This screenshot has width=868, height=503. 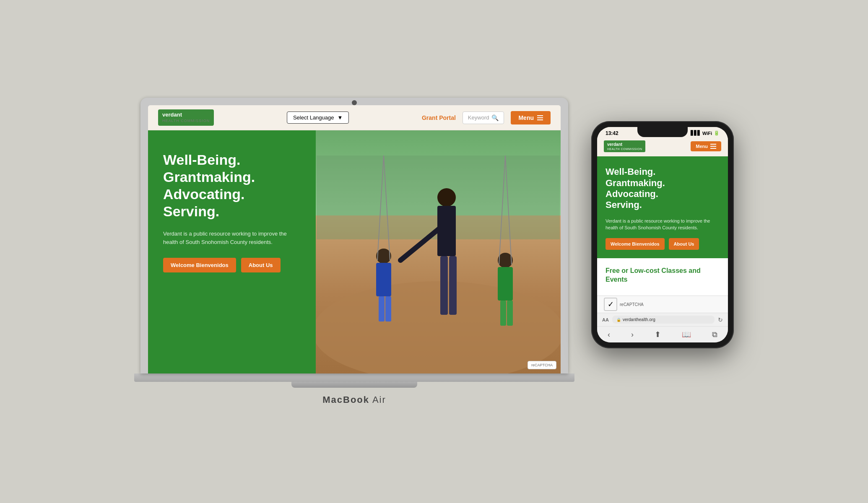 What do you see at coordinates (696, 133) in the screenshot?
I see `signal-icon: ▋▋▋` at bounding box center [696, 133].